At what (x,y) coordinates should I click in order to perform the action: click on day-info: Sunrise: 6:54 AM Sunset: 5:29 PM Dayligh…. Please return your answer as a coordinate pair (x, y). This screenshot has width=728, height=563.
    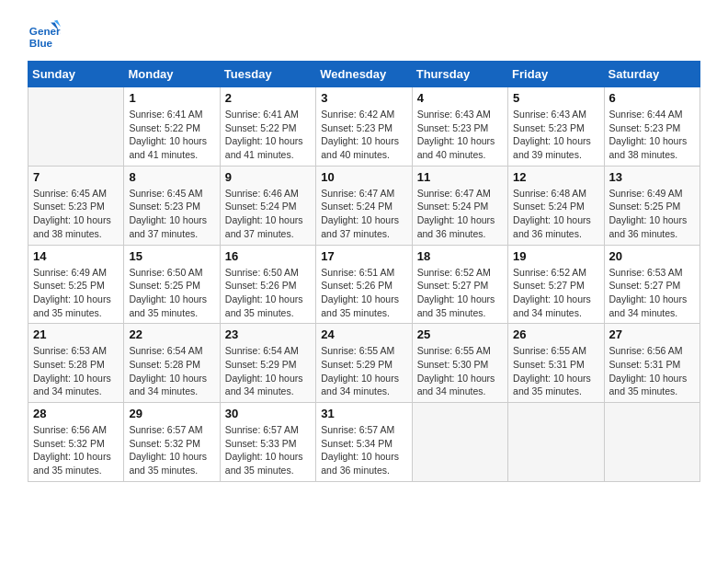
    Looking at the image, I should click on (268, 372).